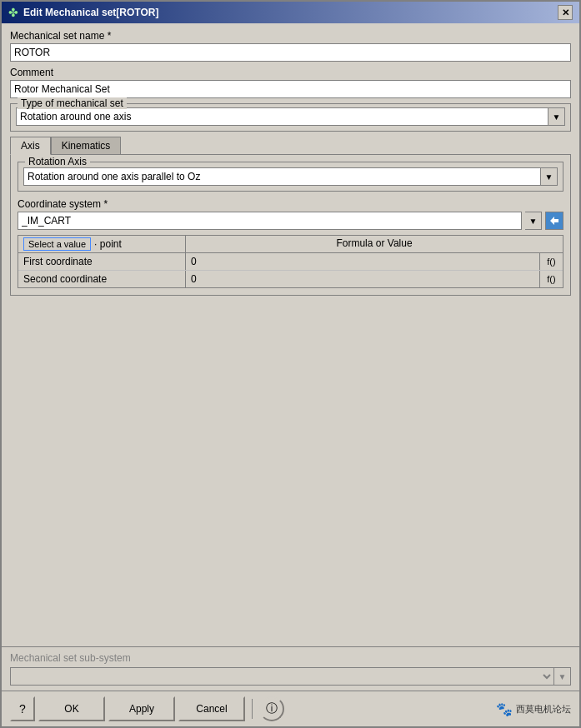 This screenshot has height=728, width=581. What do you see at coordinates (282, 676) in the screenshot?
I see `subsystem-select` at bounding box center [282, 676].